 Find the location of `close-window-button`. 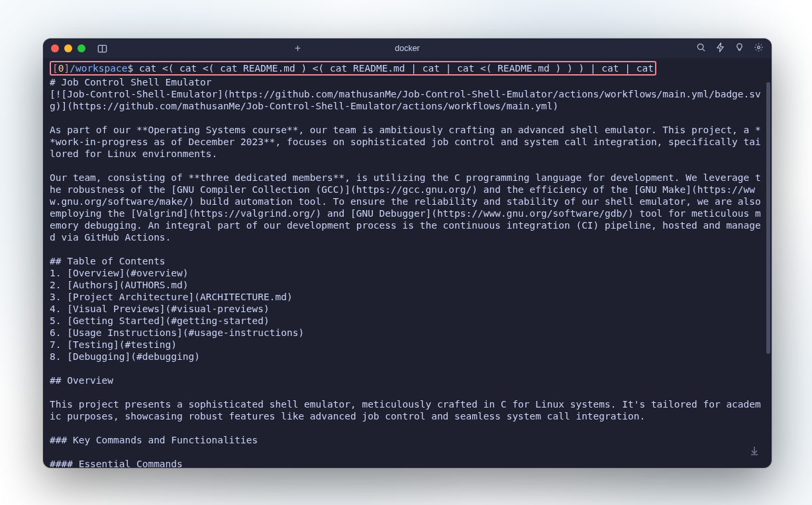

close-window-button is located at coordinates (55, 48).